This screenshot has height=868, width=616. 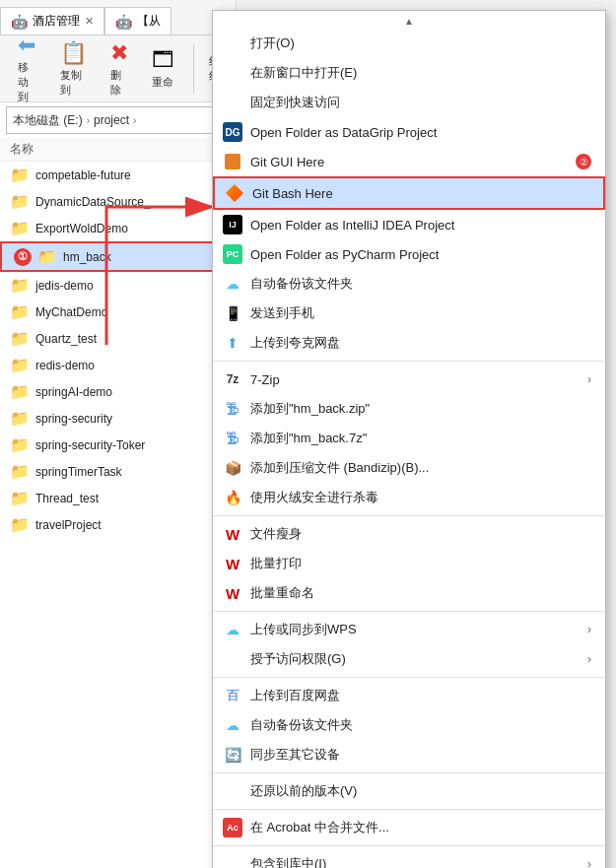 I want to click on menu-label: 固定到快速访问, so click(x=421, y=102).